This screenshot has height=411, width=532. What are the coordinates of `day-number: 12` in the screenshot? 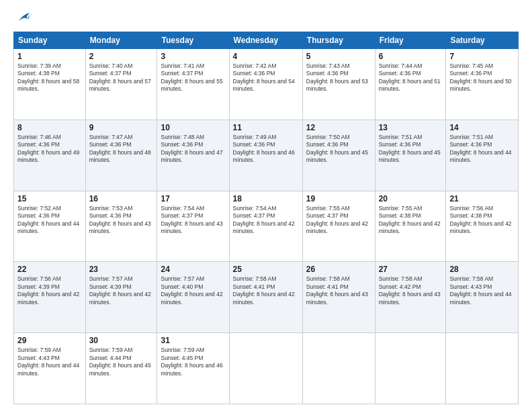 It's located at (339, 128).